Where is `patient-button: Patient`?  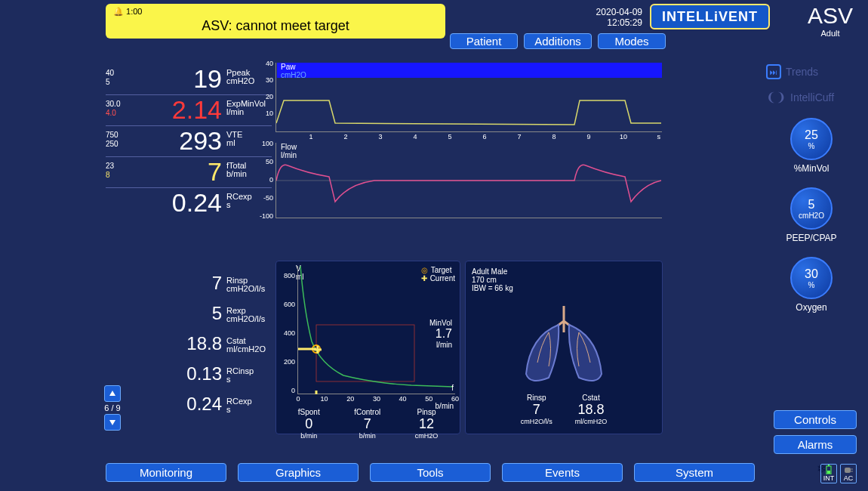
patient-button: Patient is located at coordinates (484, 41).